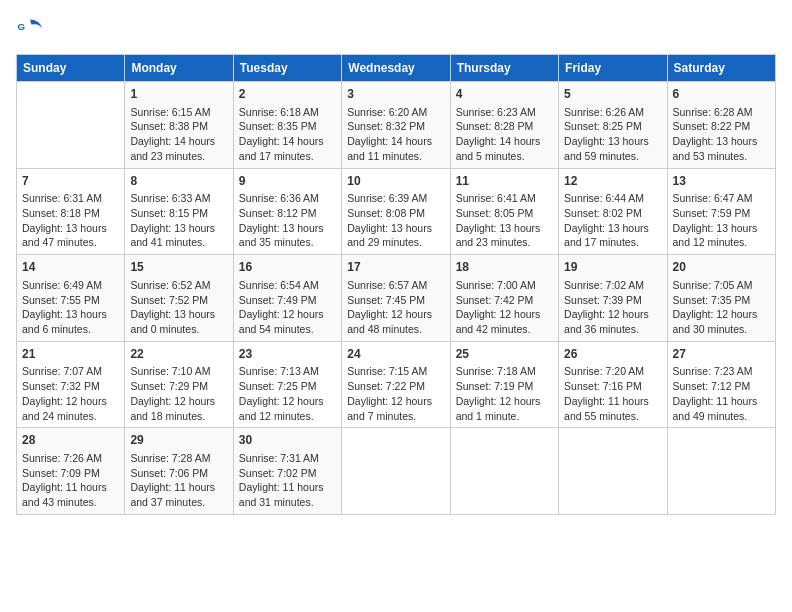 The image size is (792, 612). What do you see at coordinates (504, 126) in the screenshot?
I see `calendar-cell: 4Sunrise: 6:23 AM Sunset: 8:28 PM Daylig…` at bounding box center [504, 126].